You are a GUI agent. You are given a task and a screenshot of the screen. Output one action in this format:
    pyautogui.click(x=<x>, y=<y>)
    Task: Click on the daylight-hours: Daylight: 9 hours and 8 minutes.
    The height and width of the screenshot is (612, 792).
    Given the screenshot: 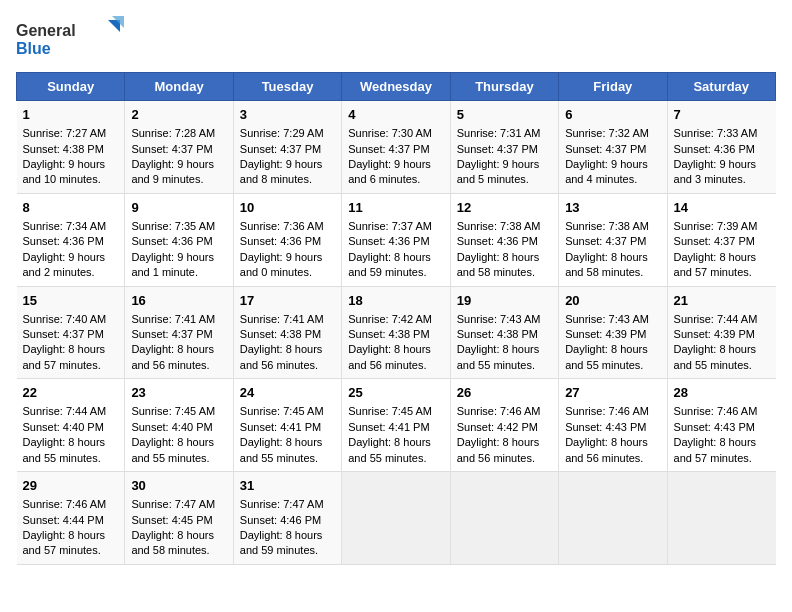 What is the action you would take?
    pyautogui.click(x=282, y=172)
    